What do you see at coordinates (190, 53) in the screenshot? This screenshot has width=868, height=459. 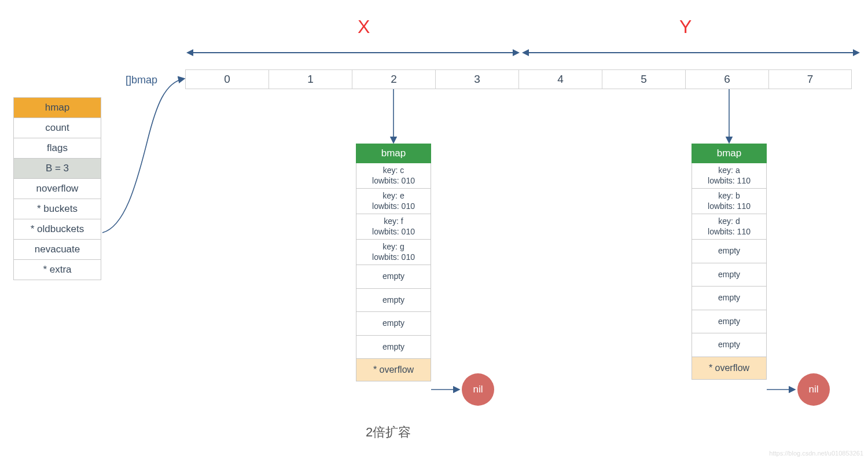 I see `x-range-arrow-left-icon` at bounding box center [190, 53].